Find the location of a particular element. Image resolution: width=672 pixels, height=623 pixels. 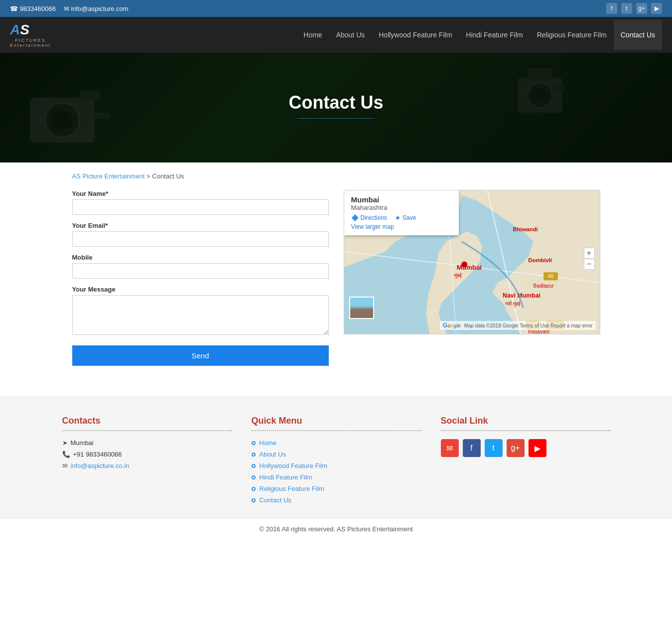

nav-hollywood: Hollywood Feature Film is located at coordinates (415, 35).